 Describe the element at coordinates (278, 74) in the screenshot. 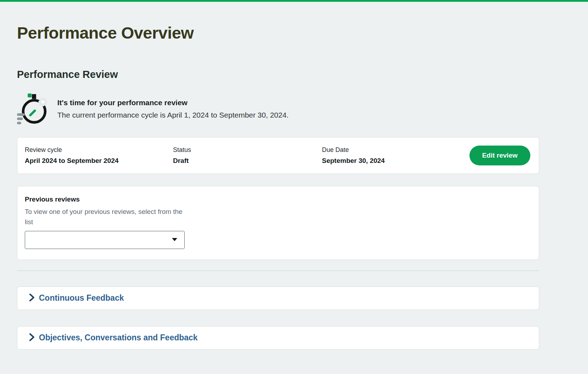

I see `review-section-heading: Performance Review` at that location.